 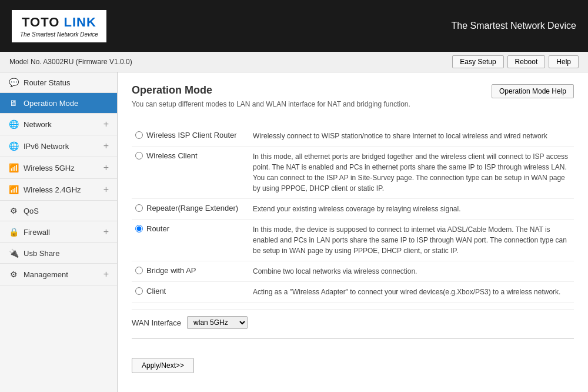 What do you see at coordinates (59, 168) in the screenshot?
I see `sidebar-item-wireless-5ghz: 📶 Wireless 5GHz +` at bounding box center [59, 168].